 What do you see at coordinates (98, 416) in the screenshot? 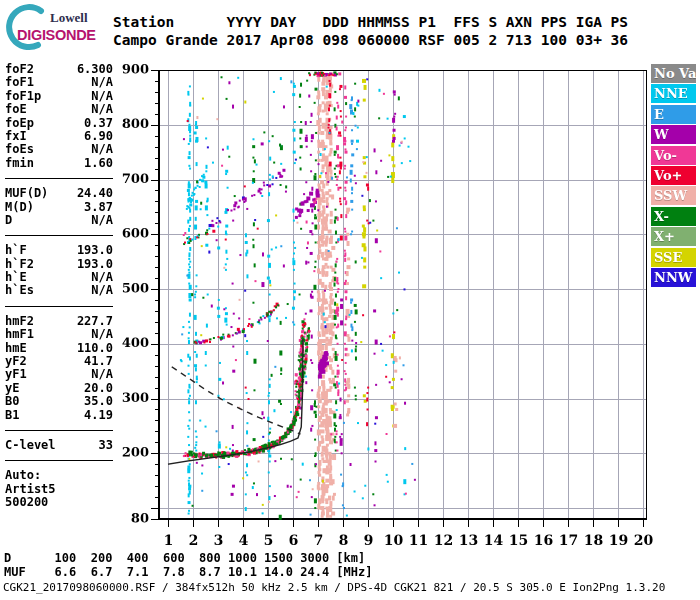
I see `param-value: 4.19` at bounding box center [98, 416].